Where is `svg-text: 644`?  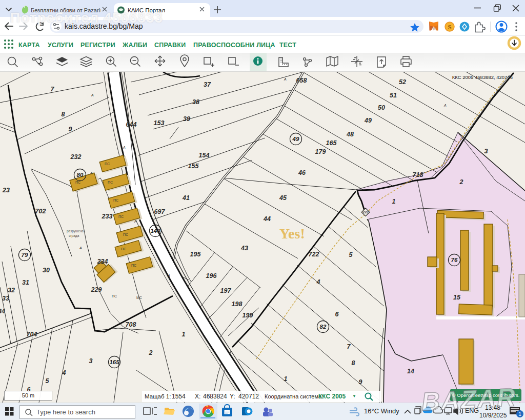
svg-text: 644 is located at coordinates (131, 125).